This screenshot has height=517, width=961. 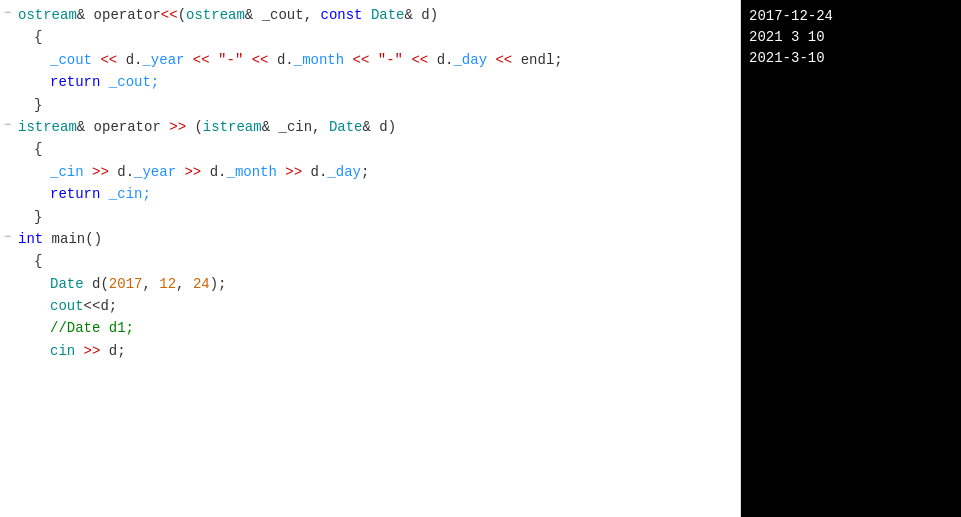 I want to click on code-token: & _cin,, so click(x=296, y=127).